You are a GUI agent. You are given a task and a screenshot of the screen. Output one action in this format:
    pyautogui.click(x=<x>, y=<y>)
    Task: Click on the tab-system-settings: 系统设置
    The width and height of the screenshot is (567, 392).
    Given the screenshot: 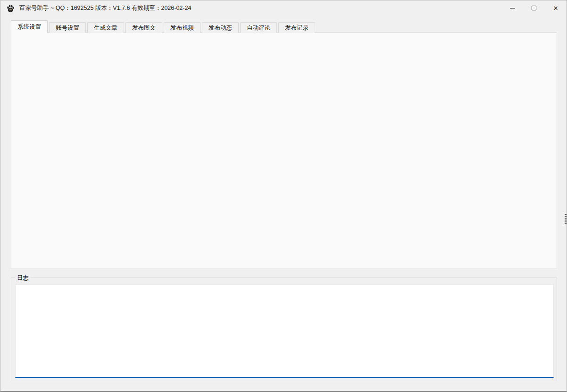 What is the action you would take?
    pyautogui.click(x=29, y=26)
    